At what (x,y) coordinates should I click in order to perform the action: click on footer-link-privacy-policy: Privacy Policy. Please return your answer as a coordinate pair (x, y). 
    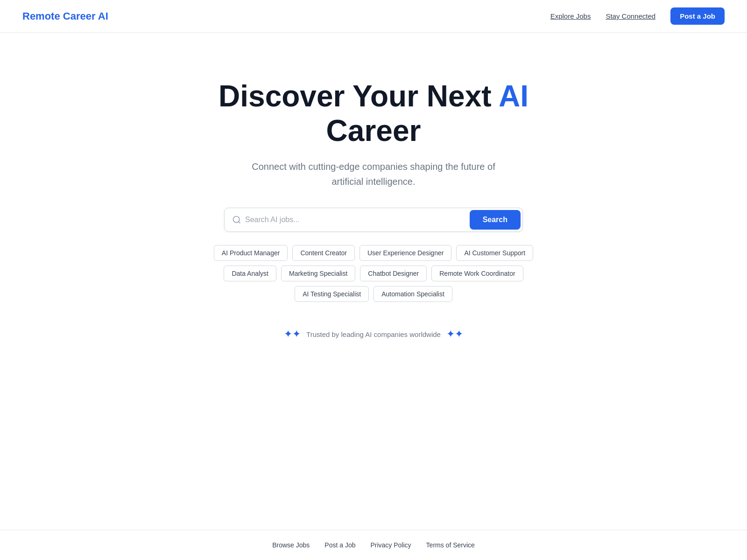
    Looking at the image, I should click on (390, 545).